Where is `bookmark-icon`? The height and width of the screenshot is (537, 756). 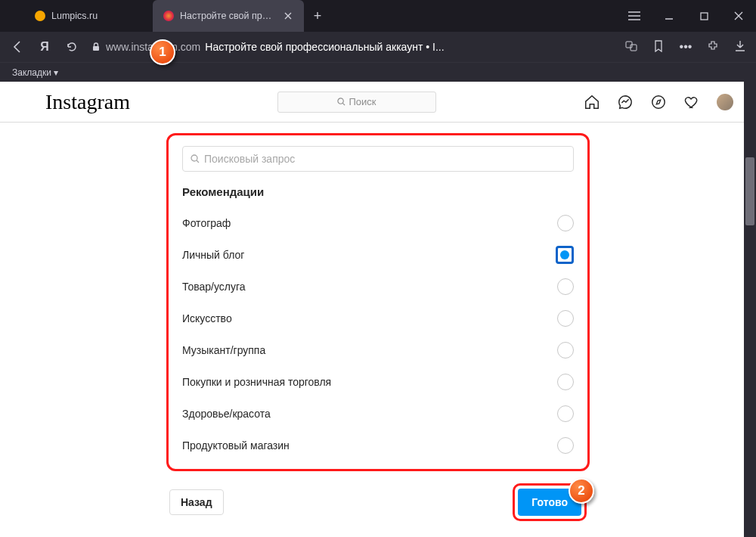
bookmark-icon is located at coordinates (658, 47).